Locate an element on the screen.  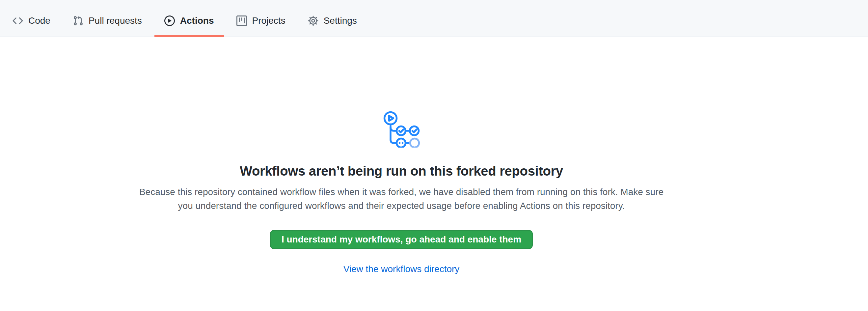
tab-projects: Projects is located at coordinates (261, 18).